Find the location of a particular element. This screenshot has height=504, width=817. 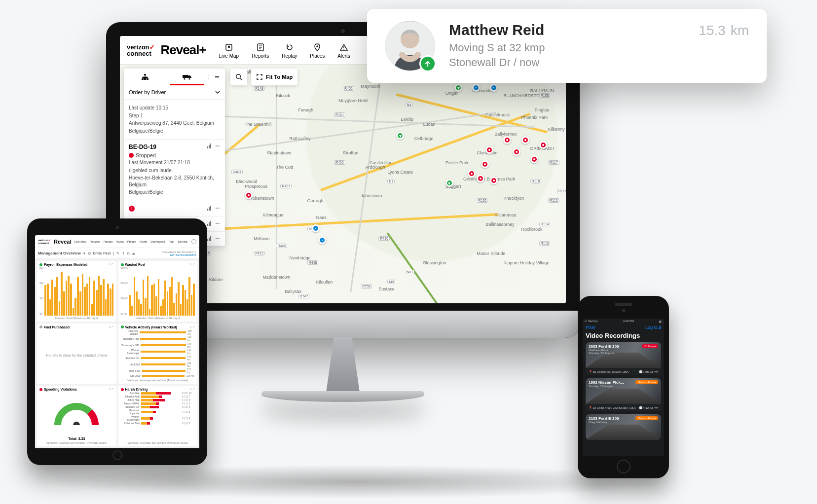

ipad-nav-item: Alerts is located at coordinates (143, 242).